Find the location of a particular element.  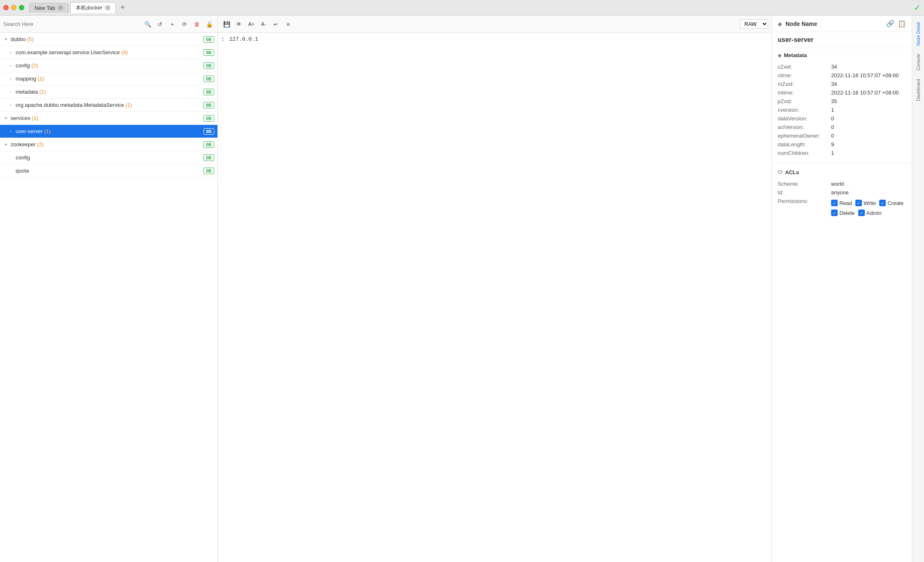

tree-item-zk-quota: quota 0B is located at coordinates (109, 171).